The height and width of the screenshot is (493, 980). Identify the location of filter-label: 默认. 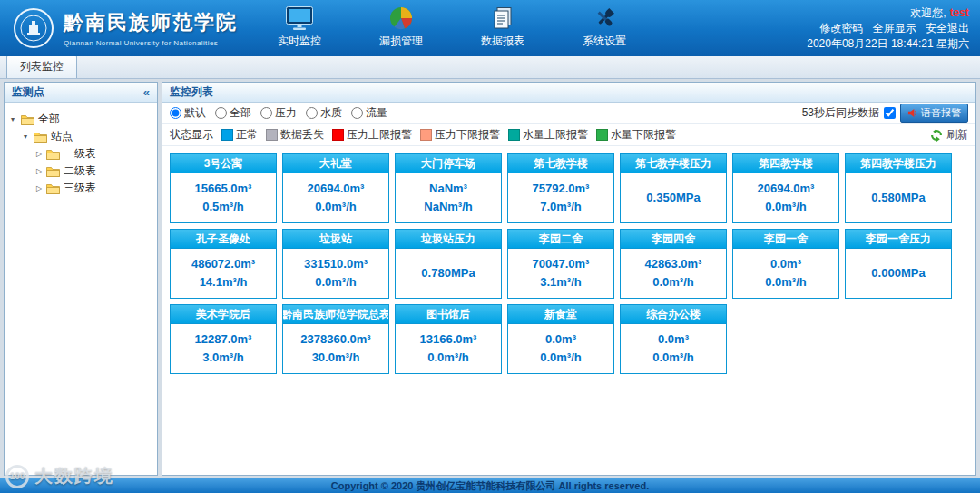
(195, 113).